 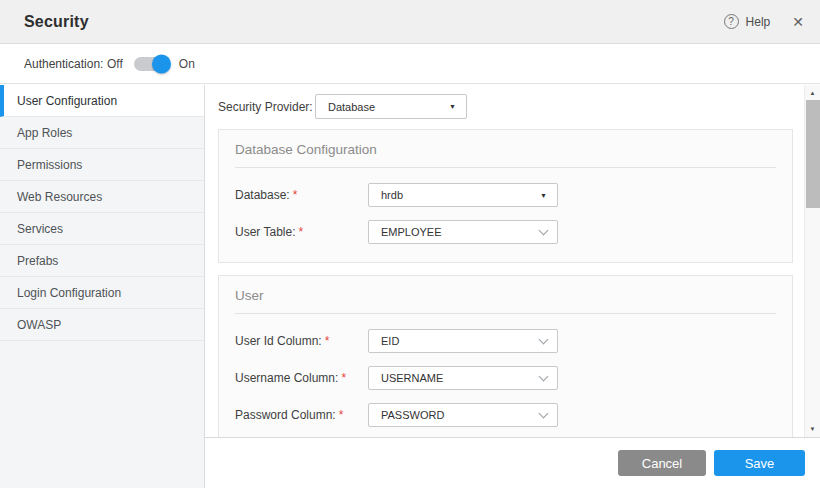 What do you see at coordinates (463, 195) in the screenshot?
I see `database-select: hrdb ▼` at bounding box center [463, 195].